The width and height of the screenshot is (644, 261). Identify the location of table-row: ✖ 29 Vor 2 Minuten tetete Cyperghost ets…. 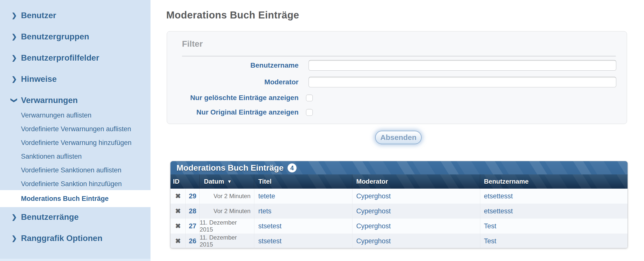
(399, 196).